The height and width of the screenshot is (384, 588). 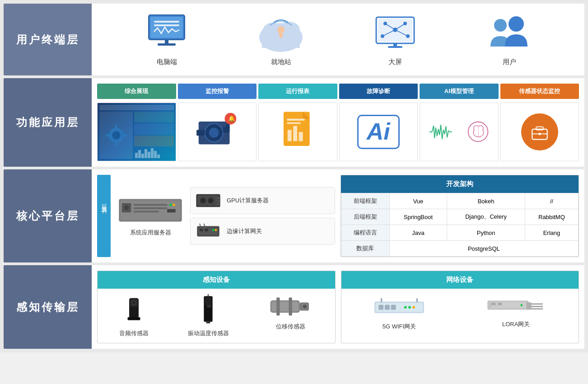 I want to click on sensor-layer-label: 感知传输层, so click(x=48, y=307).